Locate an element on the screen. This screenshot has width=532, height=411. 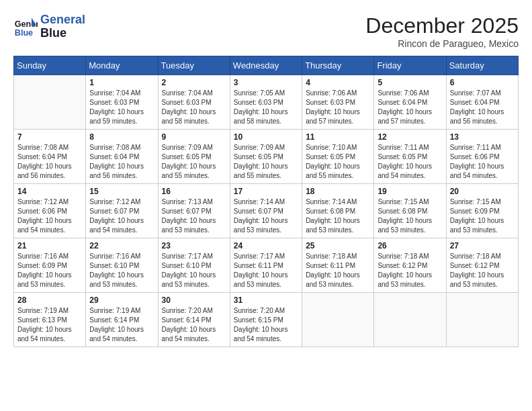
day-info: Sunrise: 7:18 AMSunset: 6:11 PMDaylight:… is located at coordinates (338, 271).